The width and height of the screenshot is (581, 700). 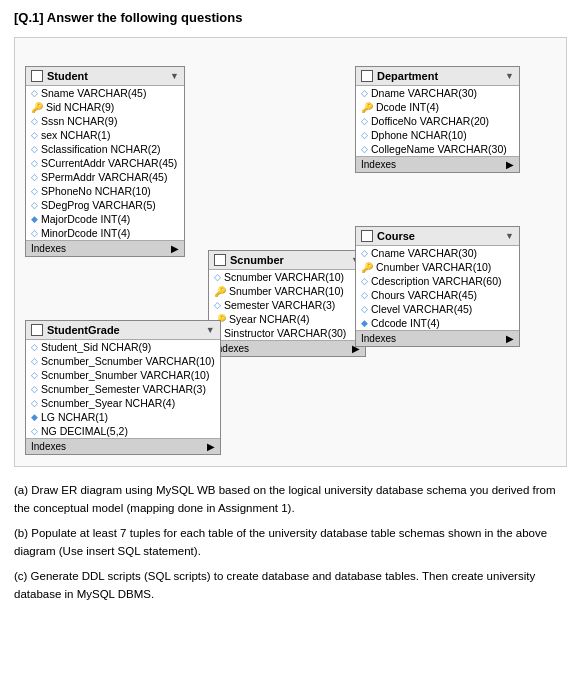 I want to click on table-row: ◇Scnumber_Snumber VARCHAR(10), so click(x=123, y=375).